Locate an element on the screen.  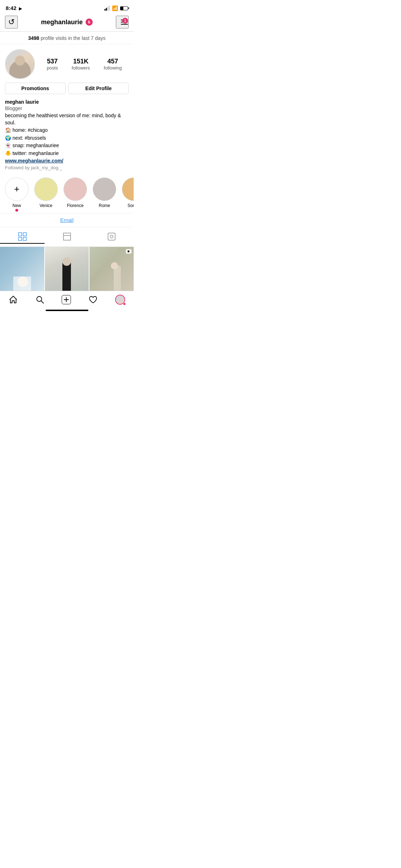
profile-visits-banner: 3498 profile visits in the last 7 days is located at coordinates (67, 38).